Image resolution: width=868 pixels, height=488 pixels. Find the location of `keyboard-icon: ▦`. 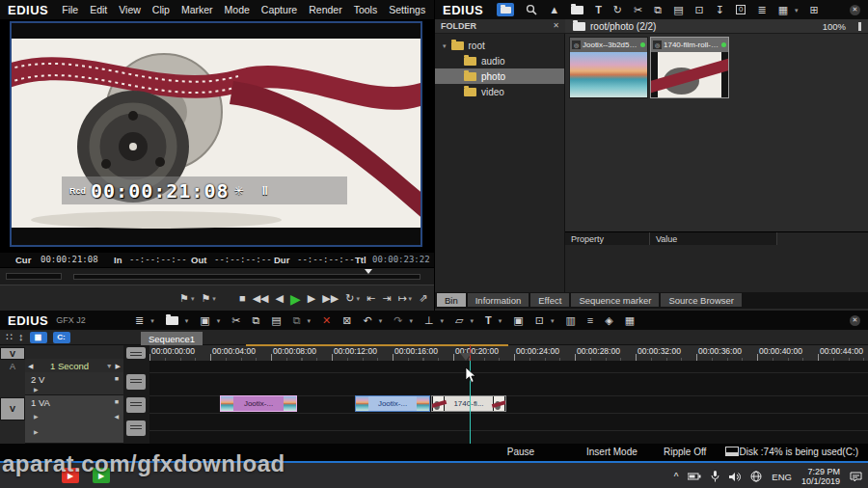

keyboard-icon: ▦ is located at coordinates (630, 320).